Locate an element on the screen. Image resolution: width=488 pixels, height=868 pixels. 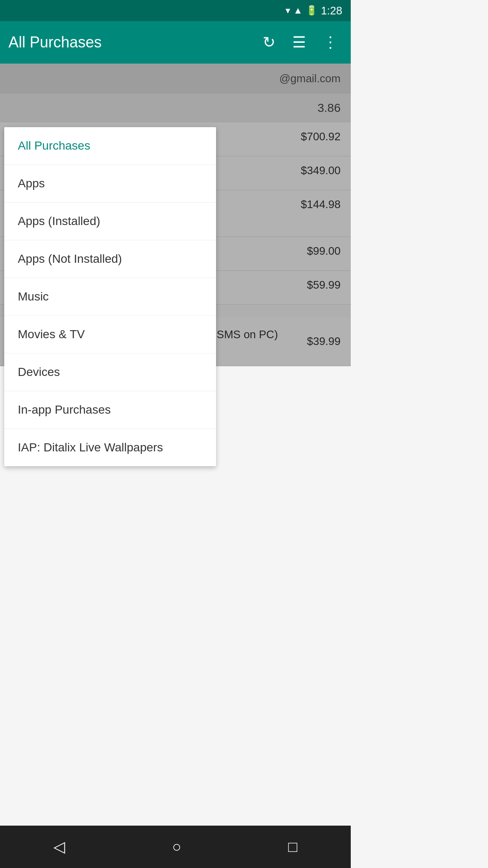
nav-back-icon: ◁ is located at coordinates (59, 847).